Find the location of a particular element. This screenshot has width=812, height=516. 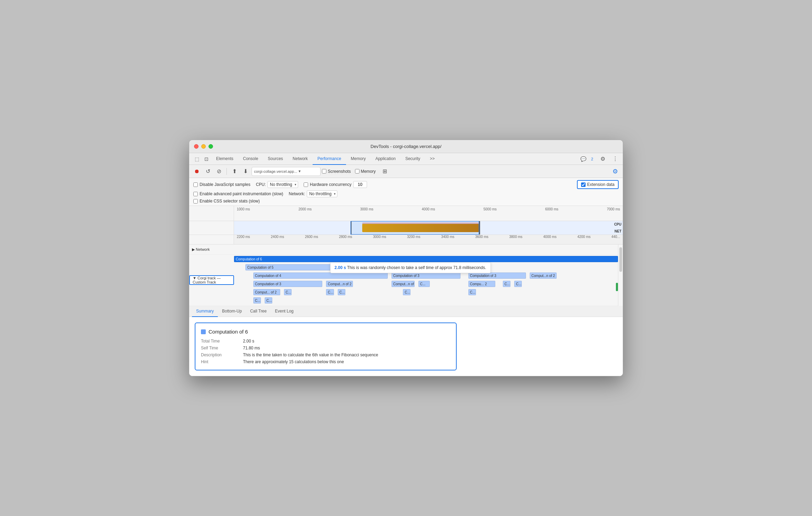

corgi-track: ▼ Corgi track — Custom Track Computation… is located at coordinates (404, 280).